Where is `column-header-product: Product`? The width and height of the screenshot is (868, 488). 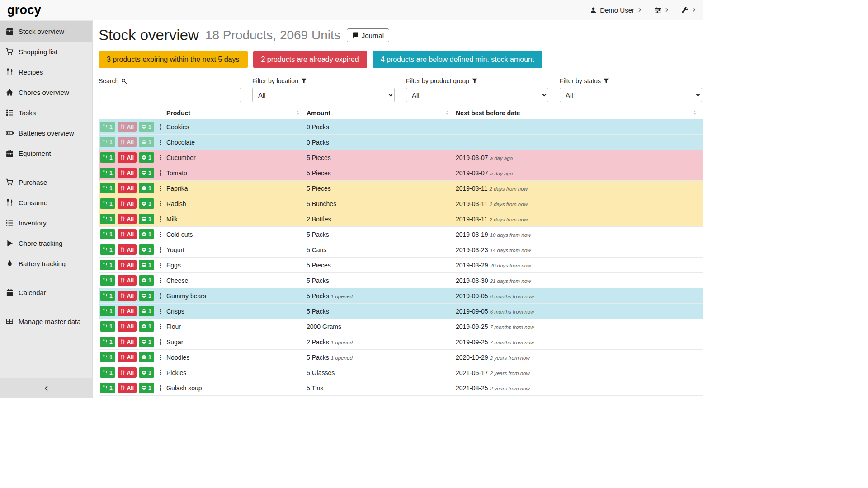
column-header-product: Product is located at coordinates (236, 113).